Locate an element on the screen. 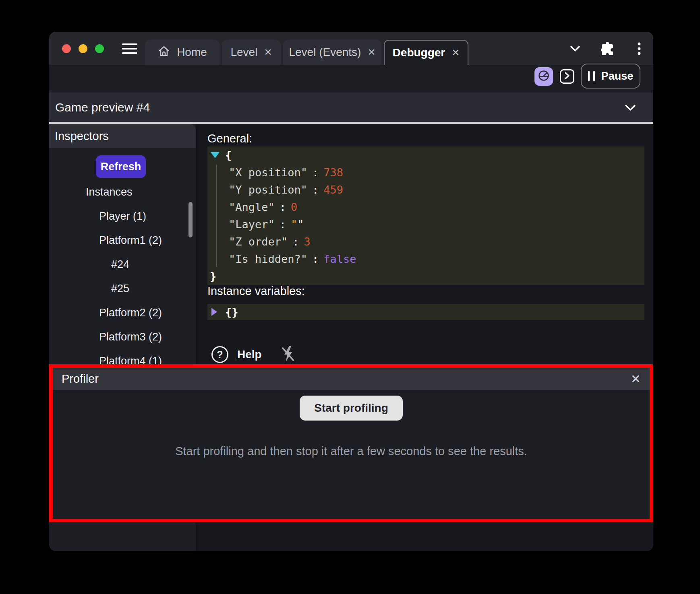  tree-item-platform2: Platform2 (2) is located at coordinates (122, 313).